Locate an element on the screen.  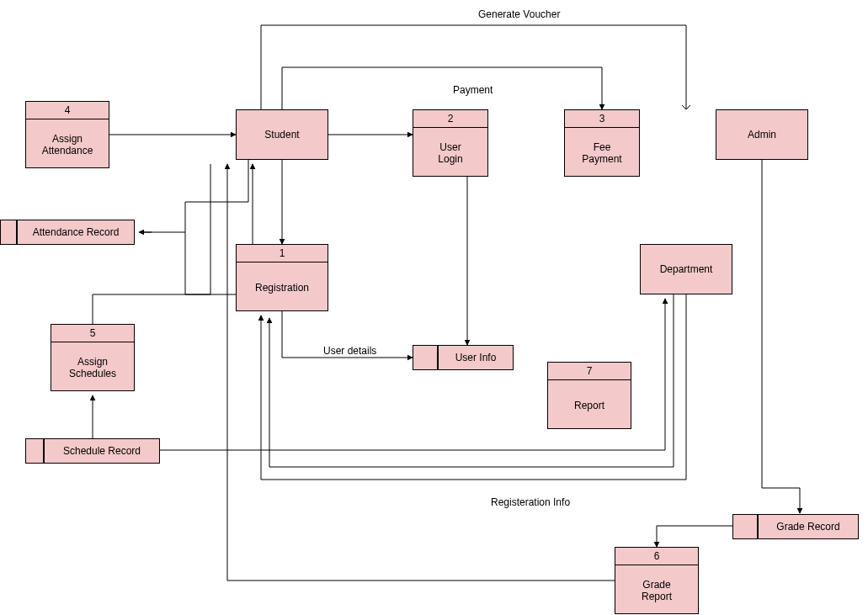
datastore-attendance: Attendance Record is located at coordinates (76, 232).